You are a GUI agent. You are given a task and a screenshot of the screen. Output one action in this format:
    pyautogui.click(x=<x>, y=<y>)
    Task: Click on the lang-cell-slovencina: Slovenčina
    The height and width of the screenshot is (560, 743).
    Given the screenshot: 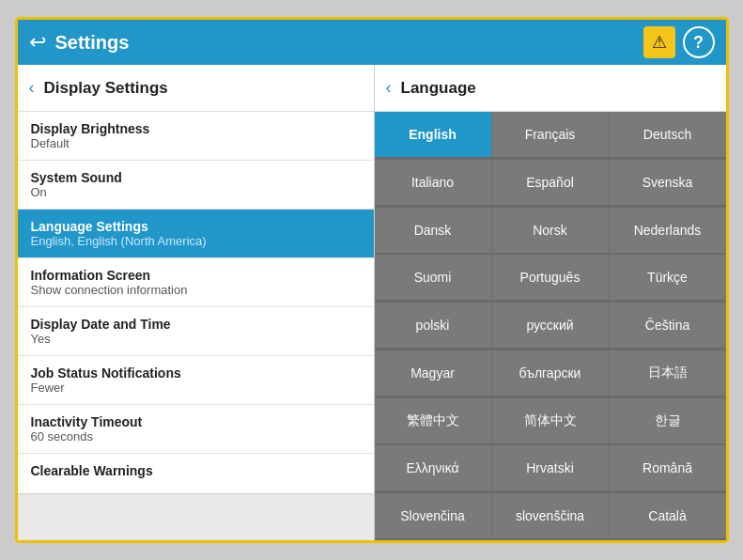 What is the action you would take?
    pyautogui.click(x=433, y=516)
    